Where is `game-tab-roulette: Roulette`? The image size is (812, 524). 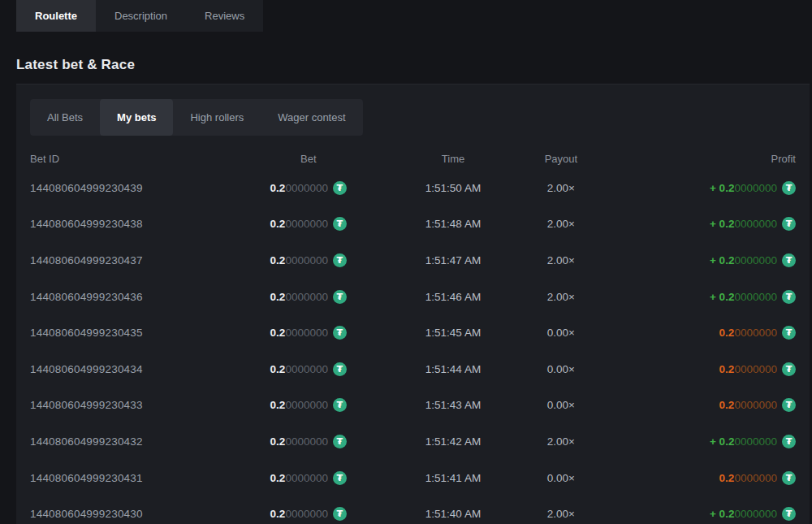 game-tab-roulette: Roulette is located at coordinates (56, 16).